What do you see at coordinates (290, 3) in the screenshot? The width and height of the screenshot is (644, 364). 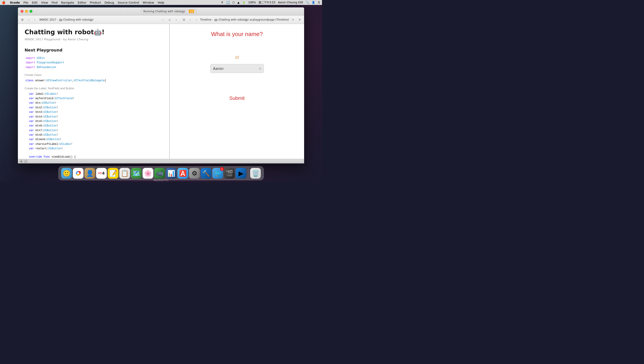 I see `user-name: Aaron Cheung 430` at bounding box center [290, 3].